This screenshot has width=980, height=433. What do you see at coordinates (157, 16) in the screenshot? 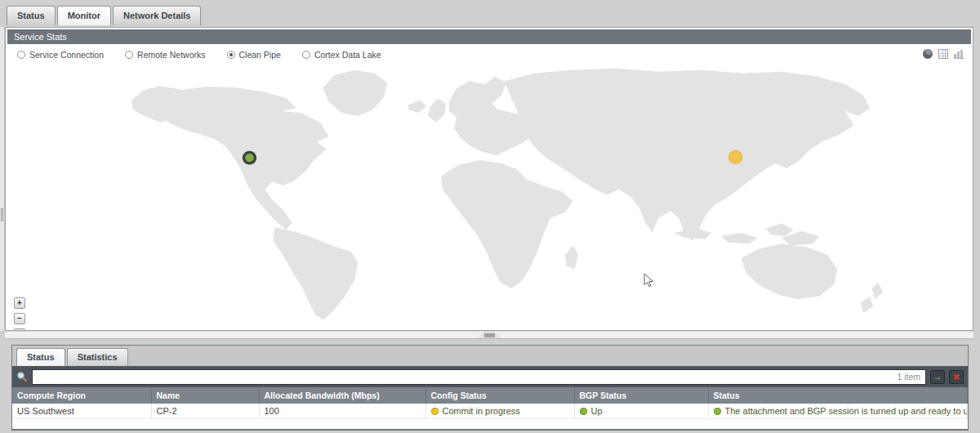
I see `tab-network-details: Network Details` at bounding box center [157, 16].